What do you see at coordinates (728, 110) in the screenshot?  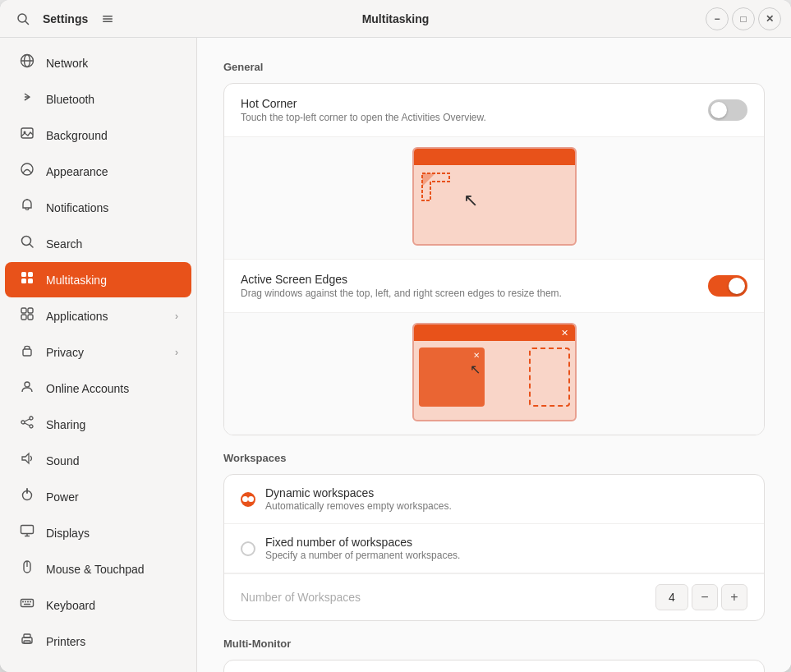 I see `hot-corner-toggle` at bounding box center [728, 110].